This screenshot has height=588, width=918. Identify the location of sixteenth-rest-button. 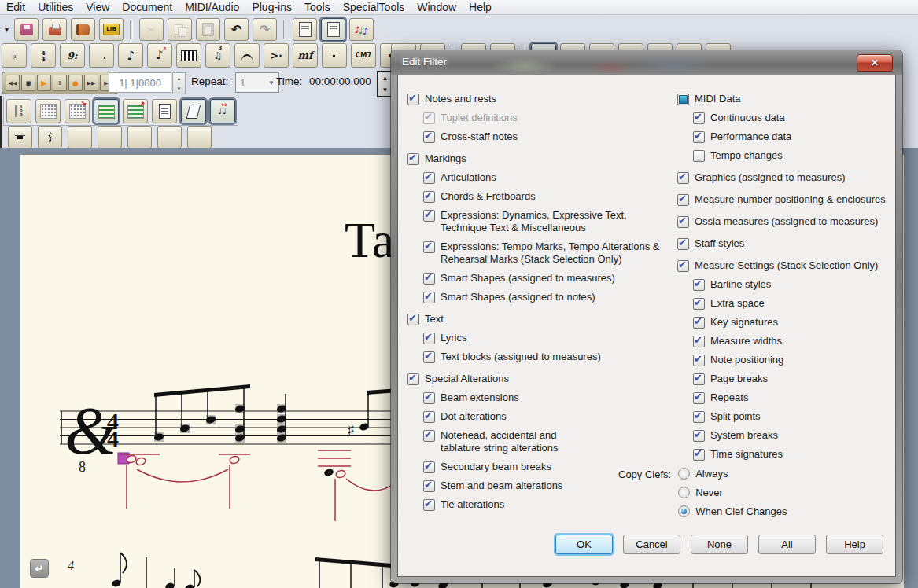
(110, 137).